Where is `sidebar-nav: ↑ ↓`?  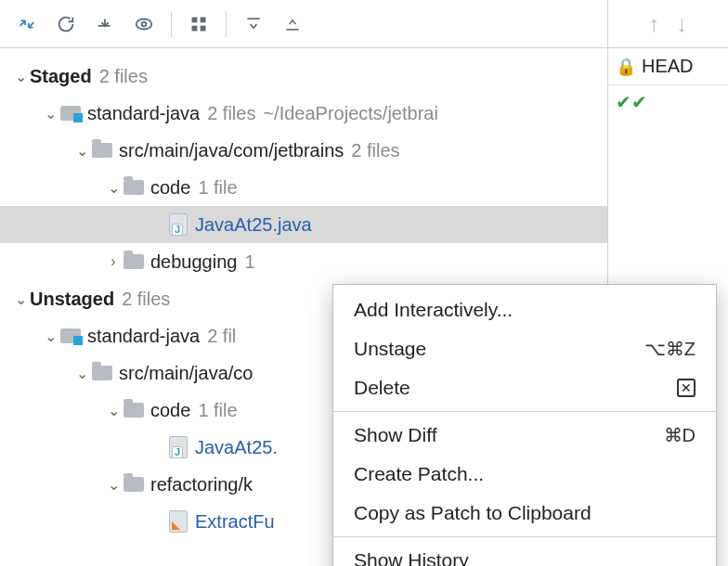 sidebar-nav: ↑ ↓ is located at coordinates (669, 24).